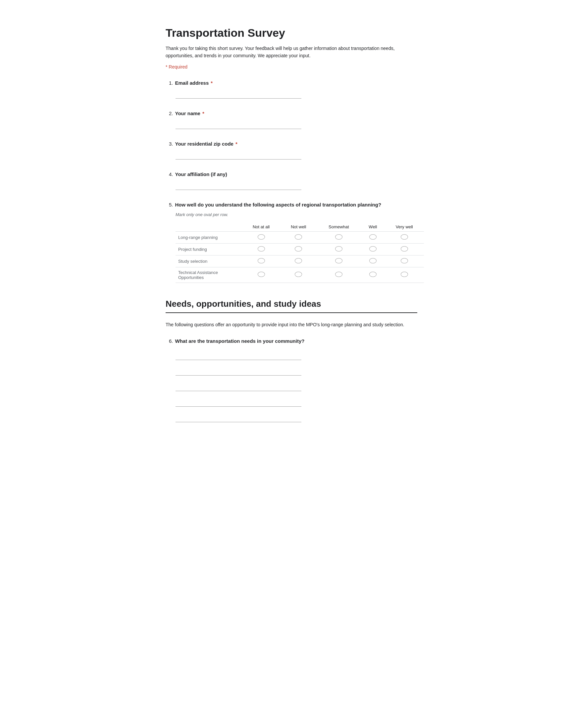 This screenshot has height=728, width=563. What do you see at coordinates (339, 237) in the screenshot?
I see `grid-cell-long-range-somewhat` at bounding box center [339, 237].